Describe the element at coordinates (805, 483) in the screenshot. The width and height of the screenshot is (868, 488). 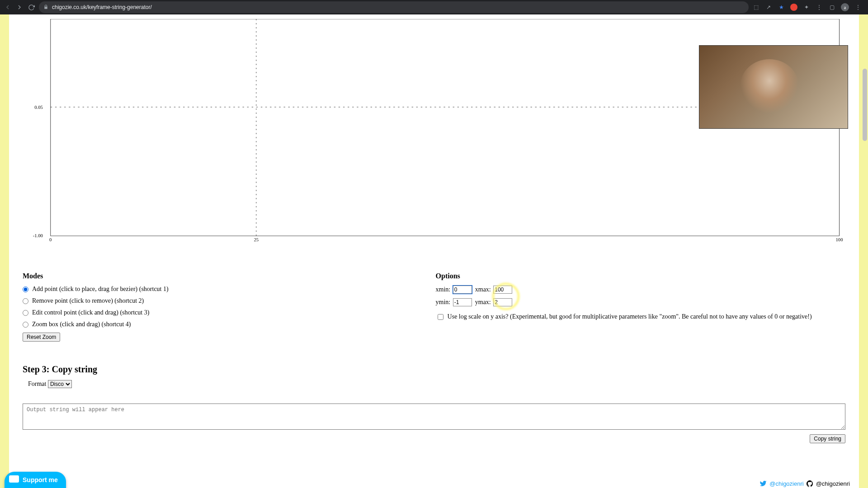
I see `footer-social: @chigozienri @chigozienri` at that location.